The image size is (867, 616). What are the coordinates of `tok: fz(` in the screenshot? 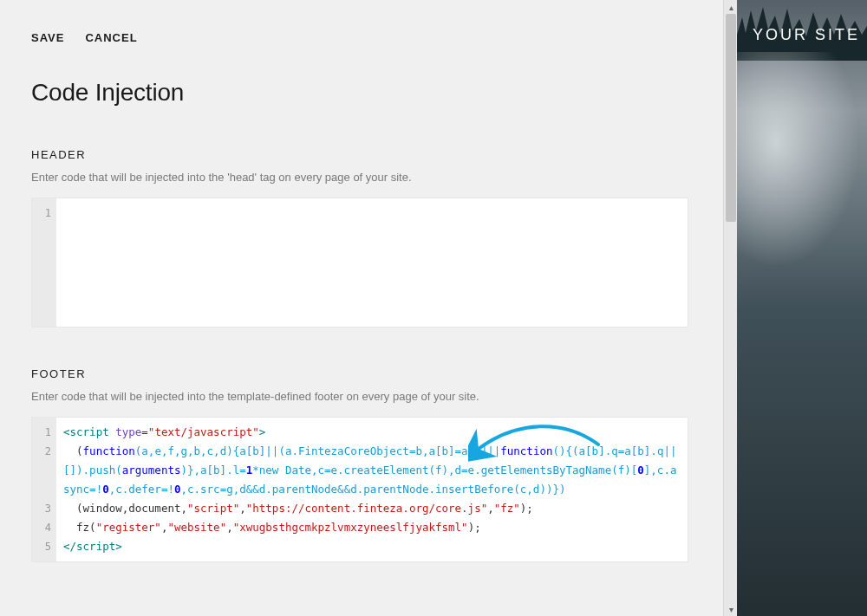 It's located at (80, 527).